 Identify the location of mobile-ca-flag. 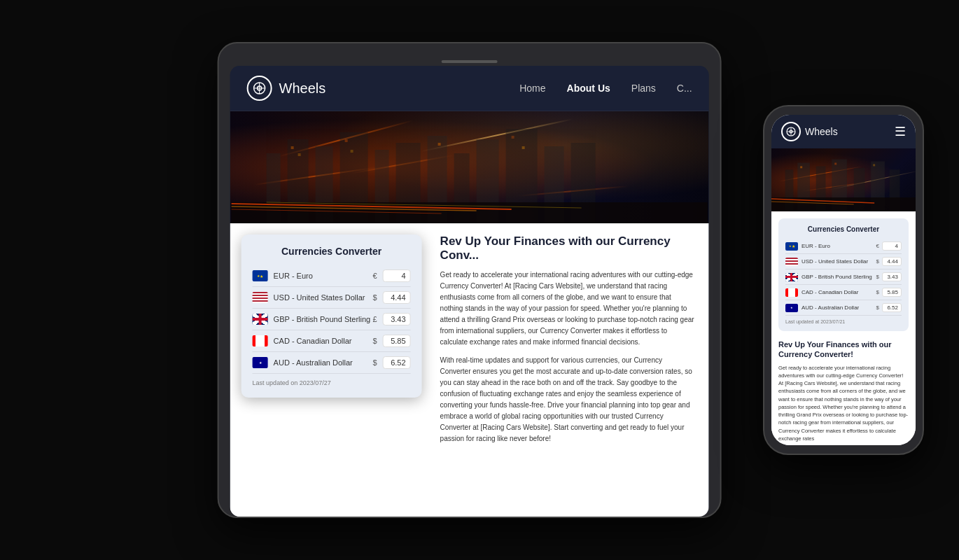
(792, 293).